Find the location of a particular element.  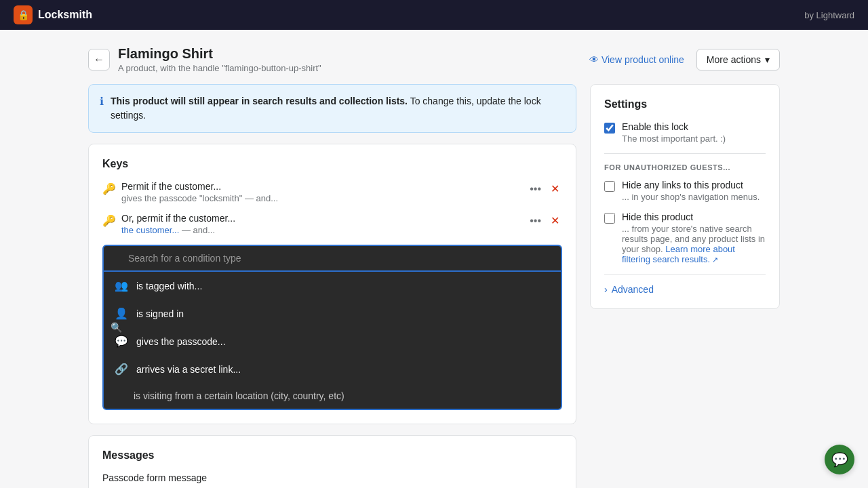

unauthorized-section-label: For unauthorized guests... is located at coordinates (685, 167).